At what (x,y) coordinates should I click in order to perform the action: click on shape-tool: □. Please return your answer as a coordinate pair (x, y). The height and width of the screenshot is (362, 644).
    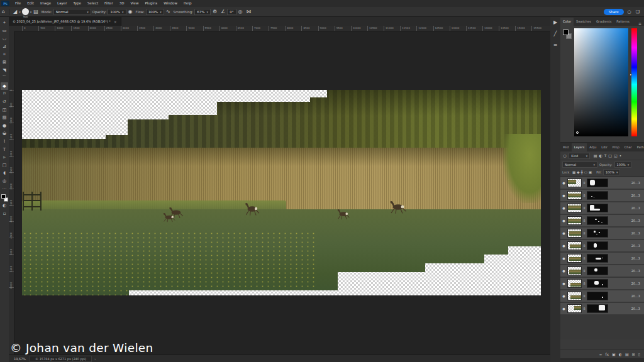
    Looking at the image, I should click on (4, 166).